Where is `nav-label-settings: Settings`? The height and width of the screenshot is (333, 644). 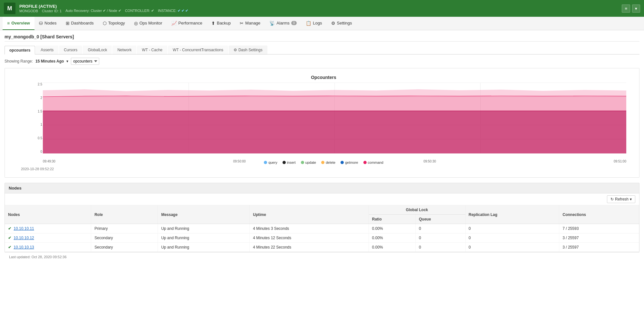
nav-label-settings: Settings is located at coordinates (345, 23).